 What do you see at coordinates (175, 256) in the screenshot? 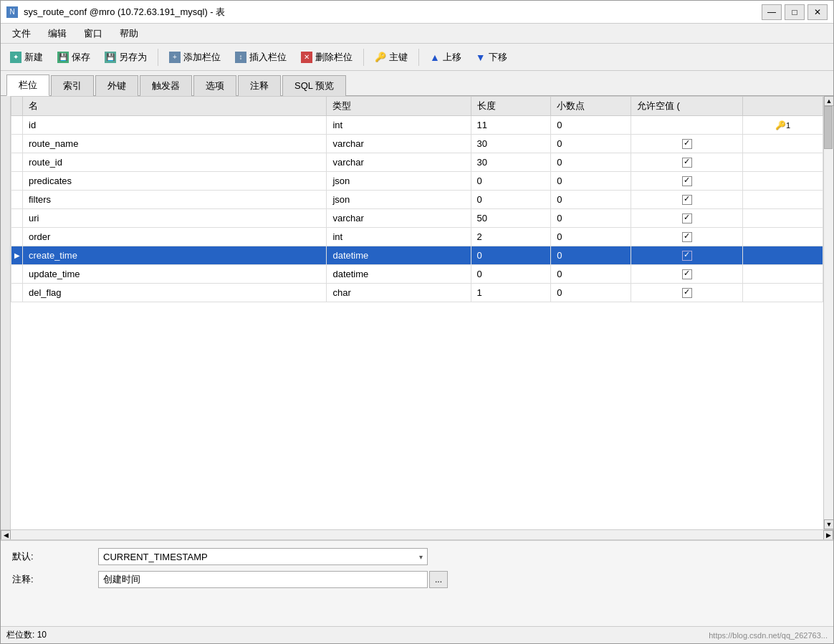
I see `col-name: create_time` at bounding box center [175, 256].